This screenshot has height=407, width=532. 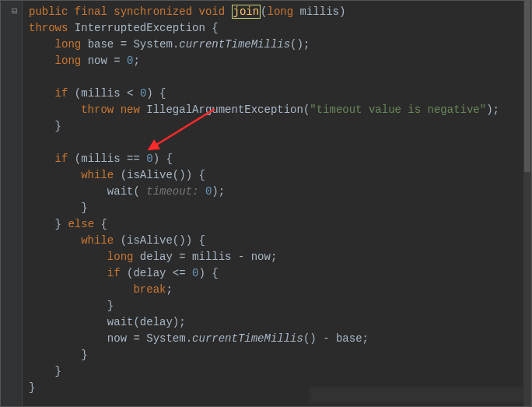 I want to click on string-literal: "timeout value is negative", so click(x=398, y=110).